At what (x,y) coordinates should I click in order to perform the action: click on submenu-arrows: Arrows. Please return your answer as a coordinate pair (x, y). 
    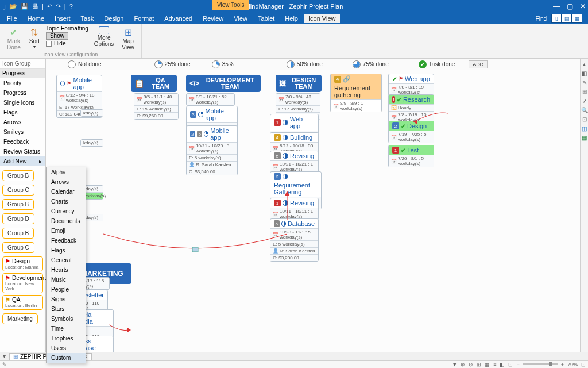
    Looking at the image, I should click on (66, 182).